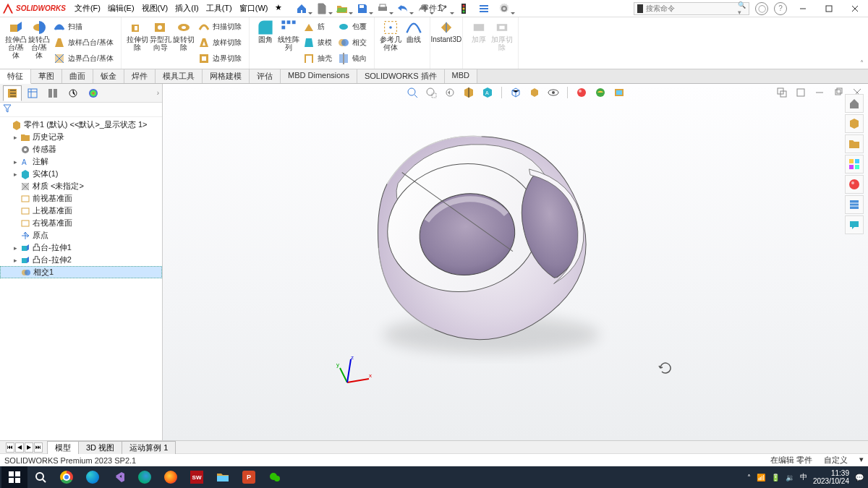  I want to click on user-icon: ◯, so click(762, 9).